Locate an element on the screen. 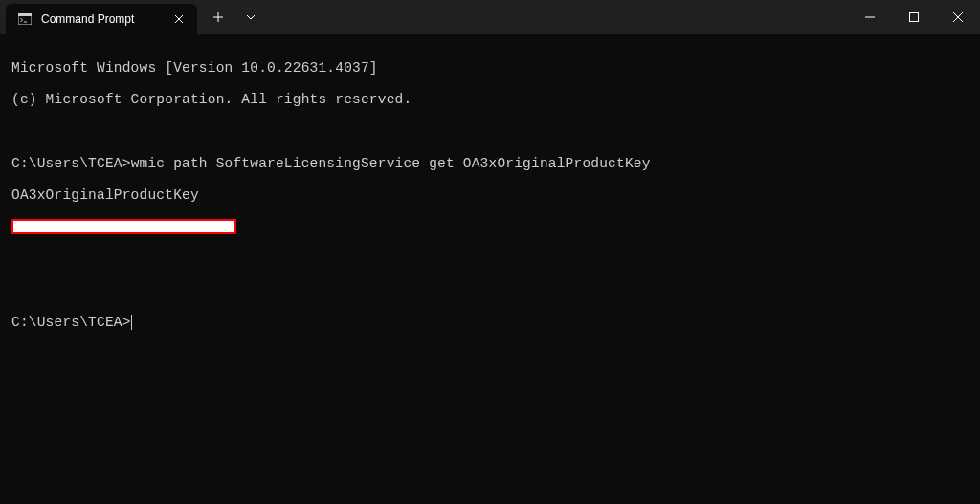  tab-title: Command Prompt is located at coordinates (101, 19).